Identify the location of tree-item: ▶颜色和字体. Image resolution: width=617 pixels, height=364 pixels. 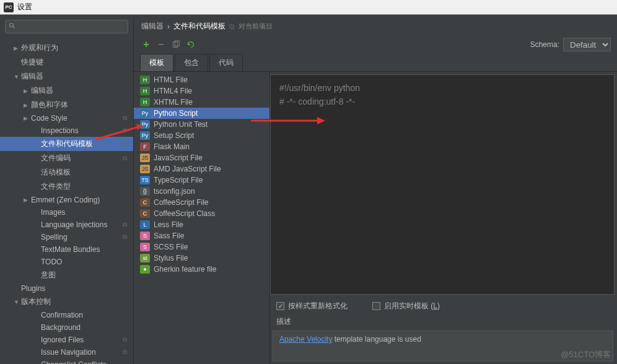
(67, 105).